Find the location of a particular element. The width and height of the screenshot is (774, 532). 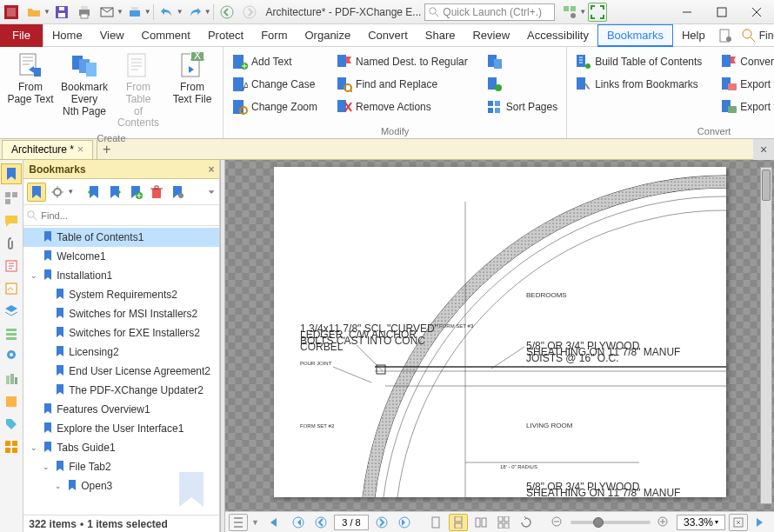

export-html-button: Export to HTML is located at coordinates (746, 84).